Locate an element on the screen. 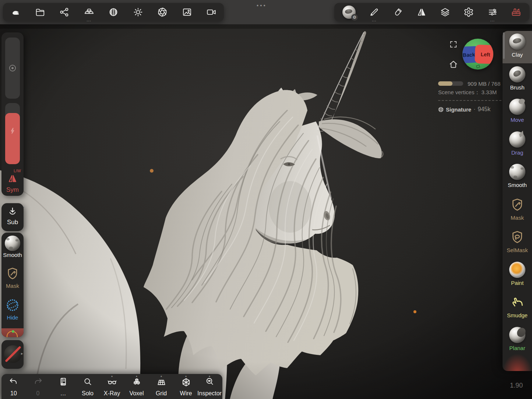  tool-clay: Clay is located at coordinates (517, 47).